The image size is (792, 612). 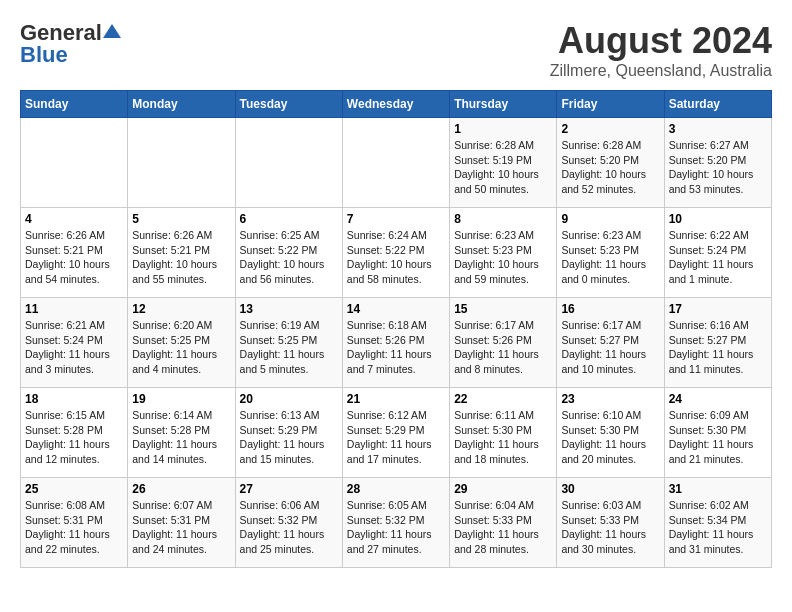 What do you see at coordinates (289, 258) in the screenshot?
I see `day-info: Sunrise: 6:25 AMSunset: 5:22 PMDaylight:…` at bounding box center [289, 258].